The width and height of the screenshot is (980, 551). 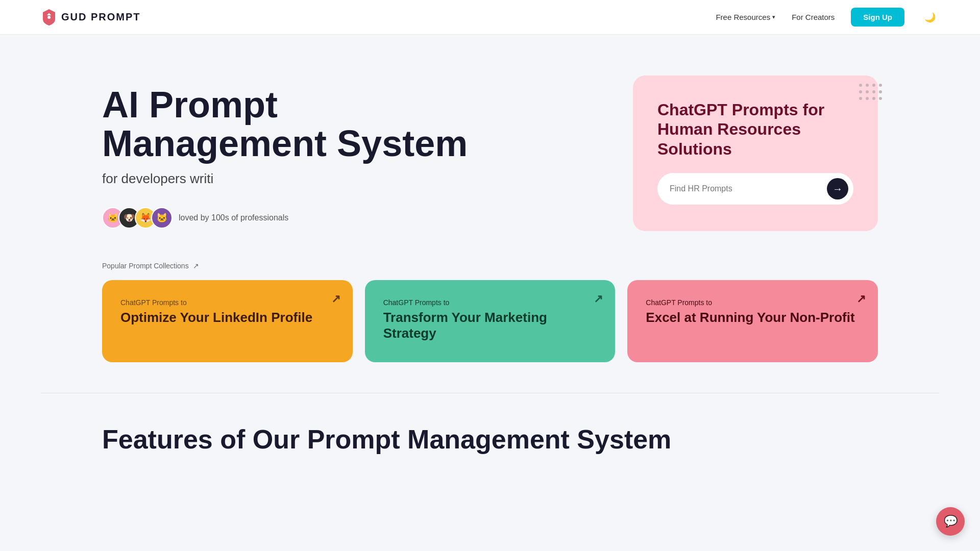 I want to click on collections-arrow-icon: ↗, so click(x=196, y=266).